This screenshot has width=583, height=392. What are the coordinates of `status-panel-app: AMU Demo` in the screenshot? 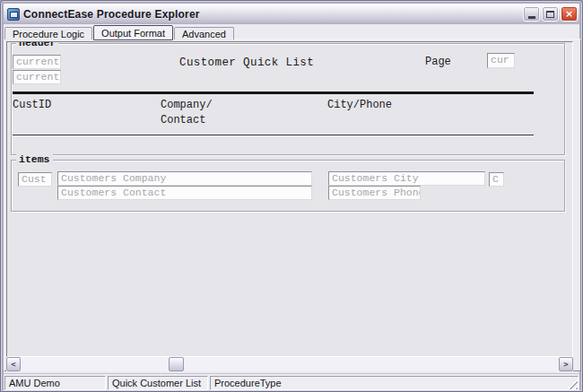 It's located at (56, 383).